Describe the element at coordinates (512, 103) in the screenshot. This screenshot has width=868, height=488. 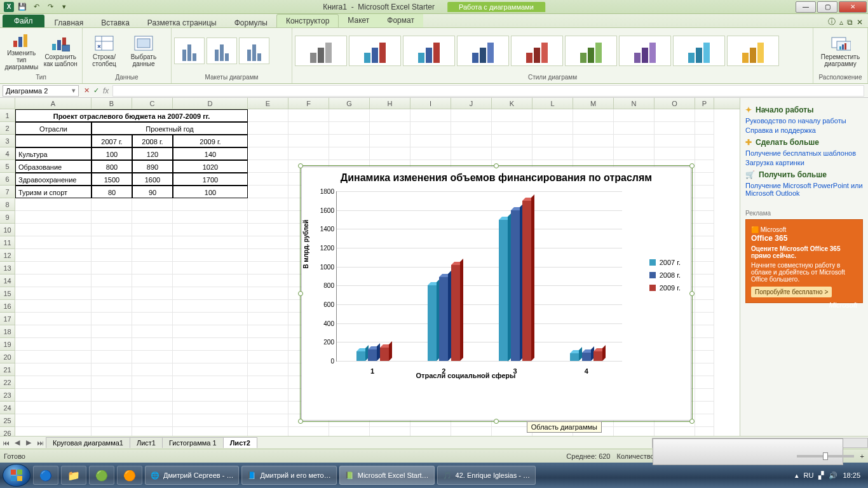
I see `column-header: K` at that location.